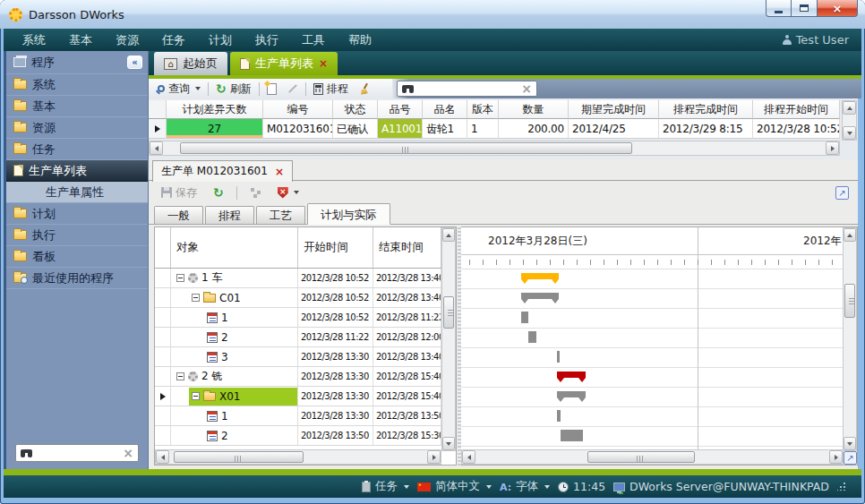  I want to click on tree-node: X01, so click(244, 397).